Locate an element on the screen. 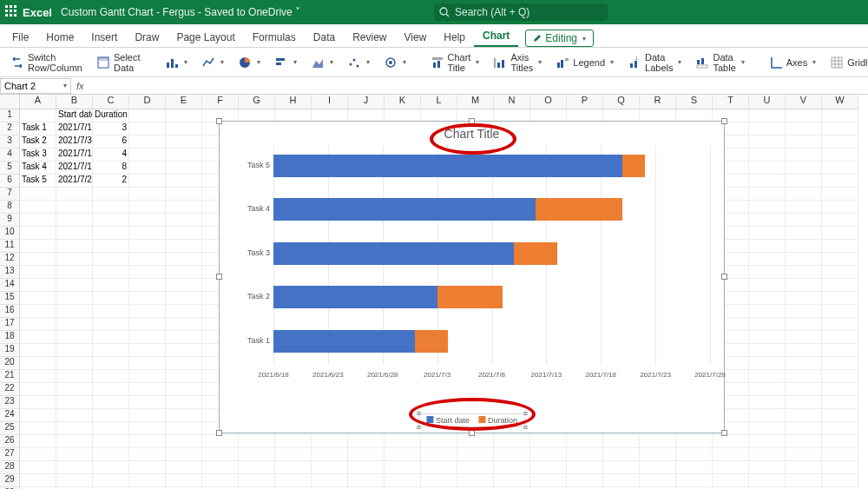 Image resolution: width=868 pixels, height=489 pixels. cell: 2021/7/3 is located at coordinates (75, 142).